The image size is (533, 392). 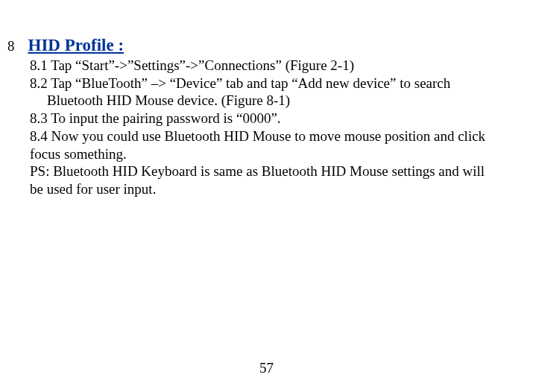 What do you see at coordinates (76, 46) in the screenshot?
I see `section-title: HID Profile :` at bounding box center [76, 46].